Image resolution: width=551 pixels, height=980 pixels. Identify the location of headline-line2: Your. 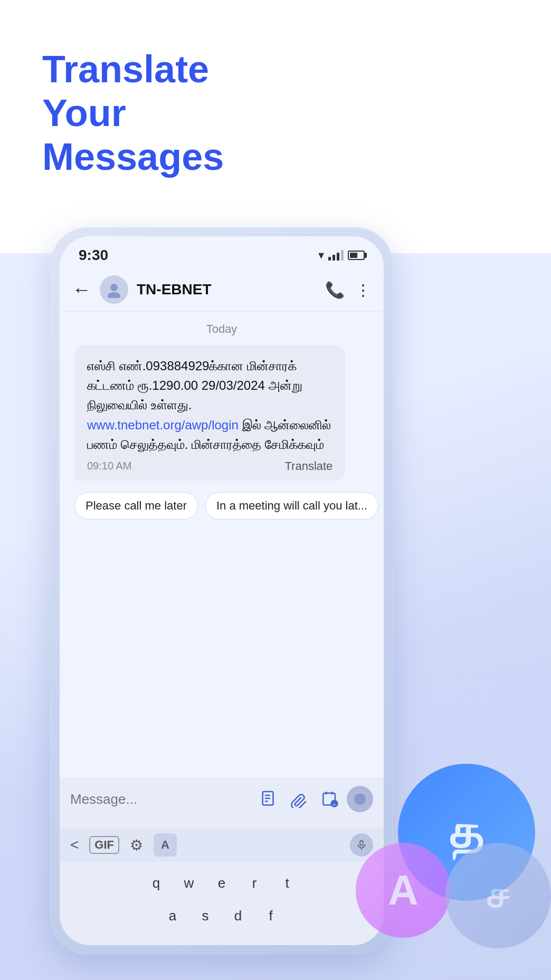
(133, 113).